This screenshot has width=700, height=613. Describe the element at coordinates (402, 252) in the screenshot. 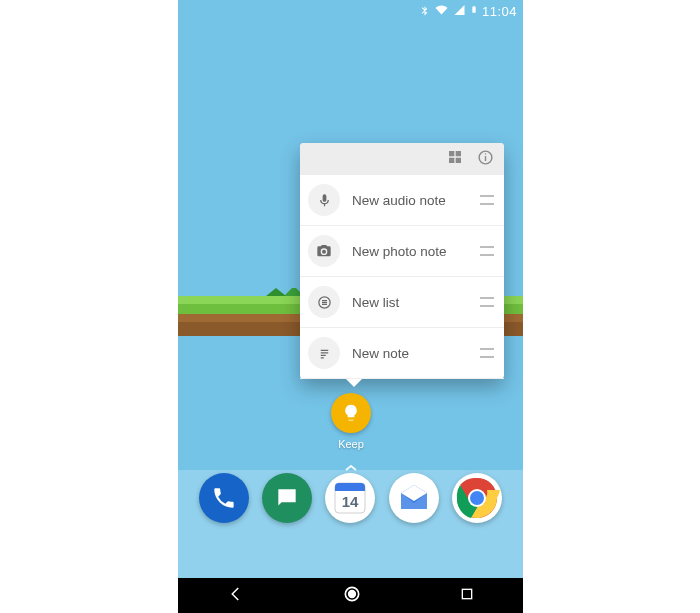

I see `shortcut-new-photo-note: New photo note` at that location.